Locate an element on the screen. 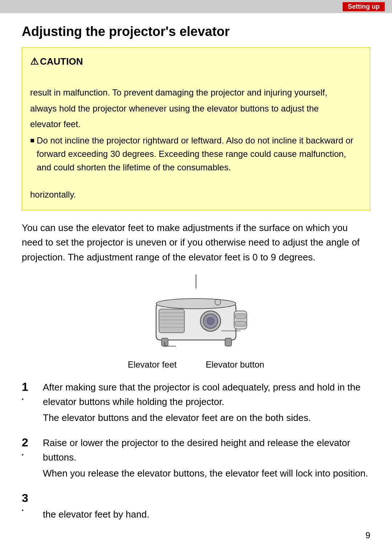  step-2: 2 • Raise or lower the projector to the … is located at coordinates (196, 458).